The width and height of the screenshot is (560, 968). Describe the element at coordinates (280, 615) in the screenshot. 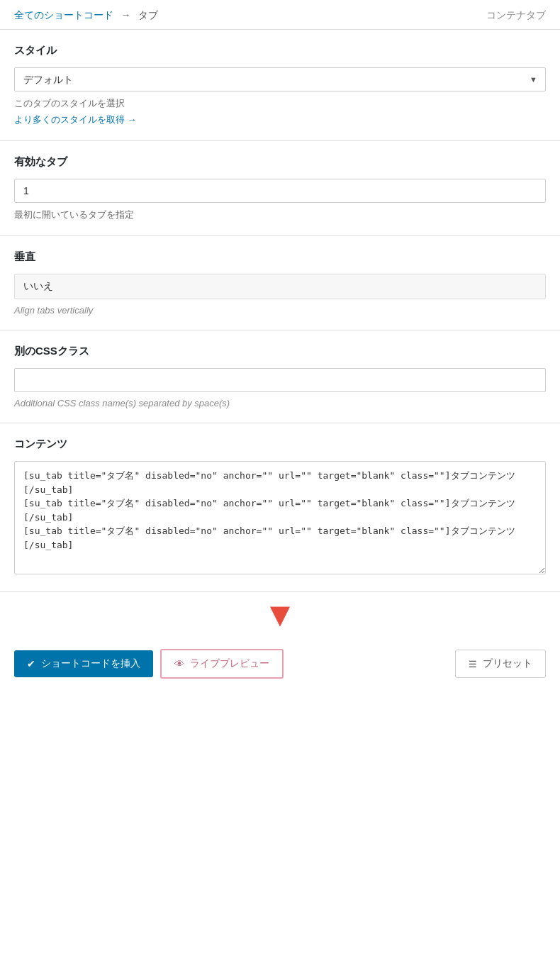

I see `down-arrow-icon: ▼` at that location.